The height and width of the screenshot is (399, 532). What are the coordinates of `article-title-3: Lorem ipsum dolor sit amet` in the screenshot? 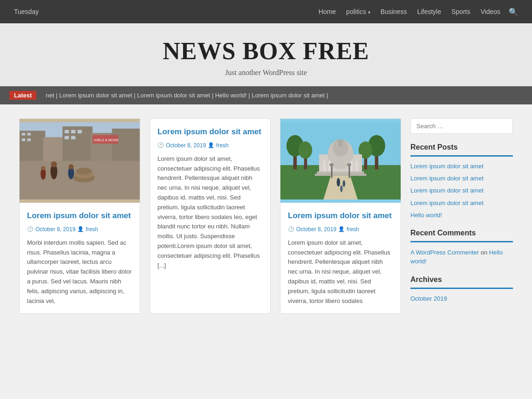 It's located at (341, 216).